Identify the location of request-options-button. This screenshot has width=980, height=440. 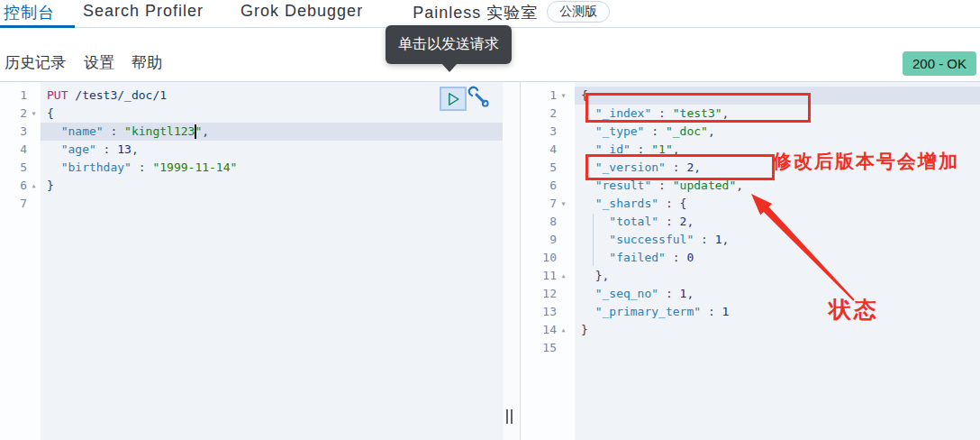
(479, 97).